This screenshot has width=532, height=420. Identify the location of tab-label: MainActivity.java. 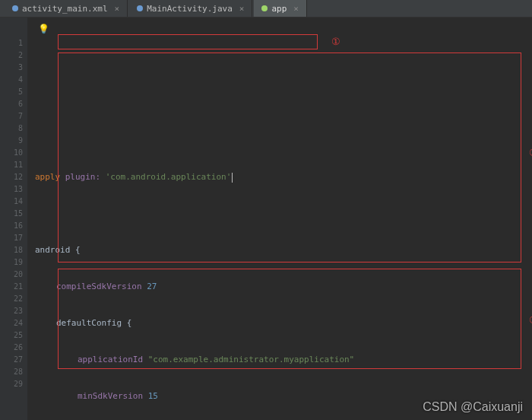
(190, 9).